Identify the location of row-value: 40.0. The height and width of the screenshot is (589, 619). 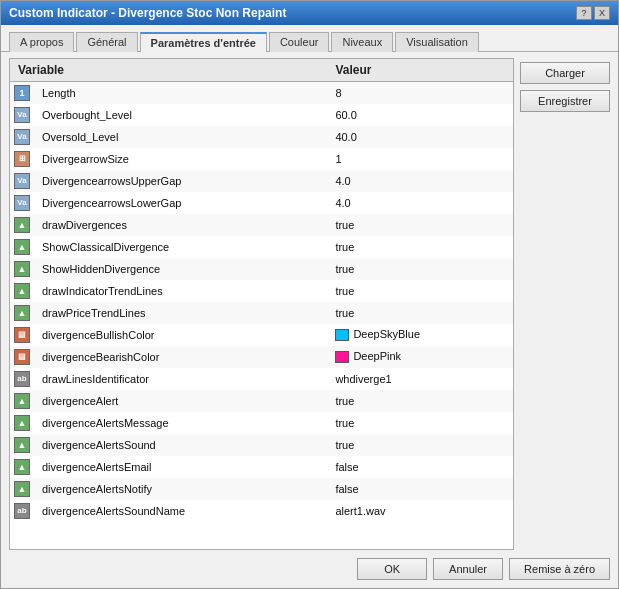
(420, 137).